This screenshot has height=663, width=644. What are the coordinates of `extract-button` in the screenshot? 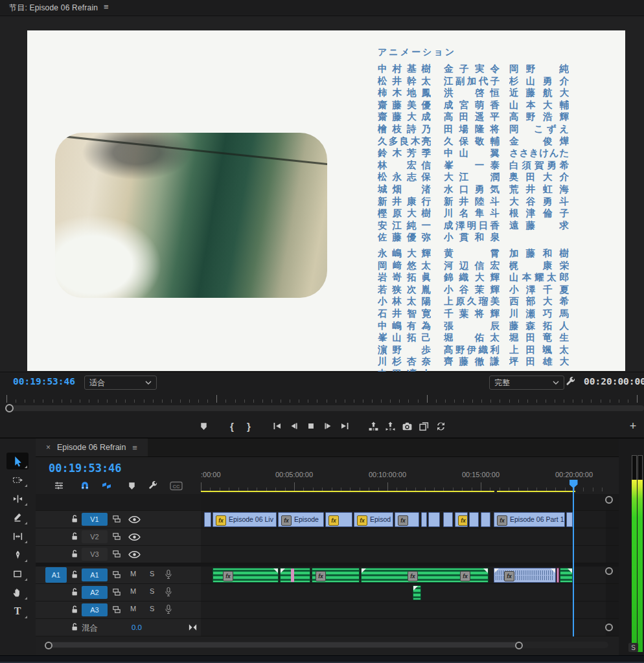 It's located at (390, 426).